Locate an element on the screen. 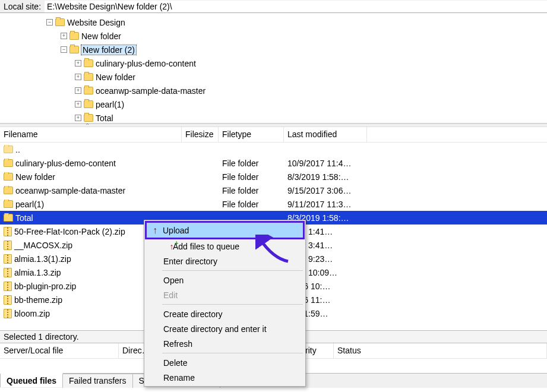 This screenshot has height=392, width=547. tree-item-label: pearl(1) is located at coordinates (110, 105).